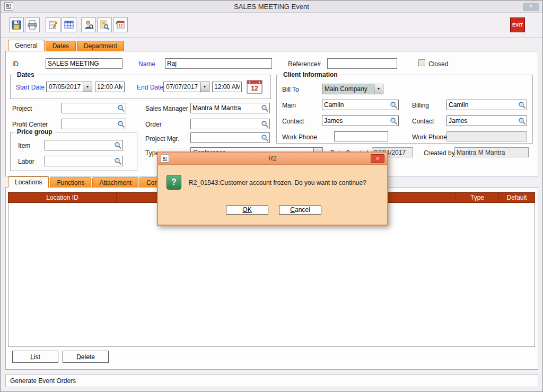 The height and width of the screenshot is (392, 543). Describe the element at coordinates (15, 64) in the screenshot. I see `id-label: ID` at that location.